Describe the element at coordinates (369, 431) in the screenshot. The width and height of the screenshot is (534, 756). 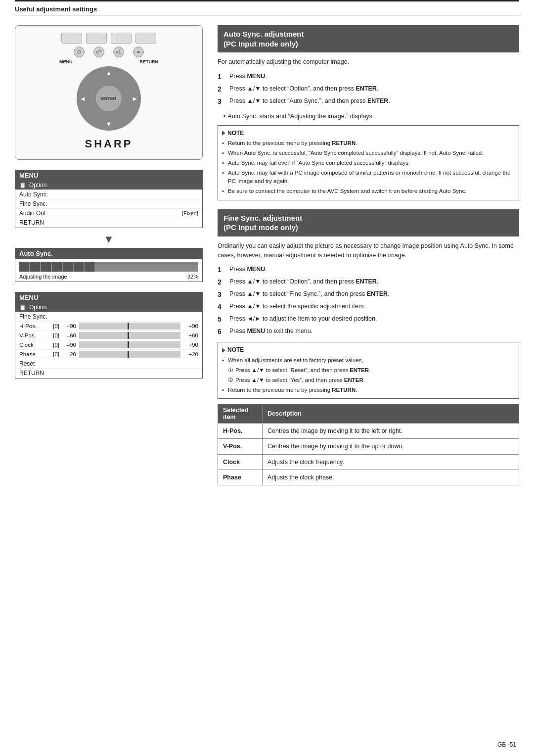
I see `table-row: H-Pos. Centres the image by moving it to…` at that location.